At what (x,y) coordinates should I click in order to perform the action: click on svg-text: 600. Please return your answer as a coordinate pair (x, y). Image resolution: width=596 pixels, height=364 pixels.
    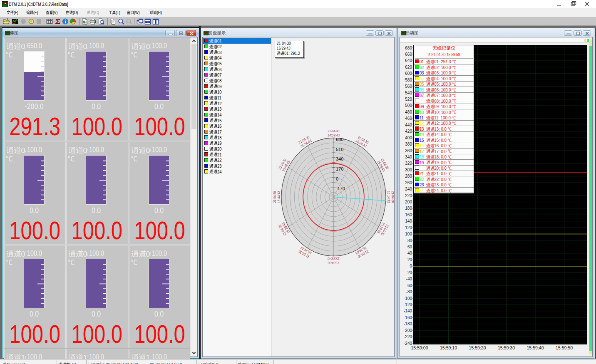
    Looking at the image, I should click on (409, 73).